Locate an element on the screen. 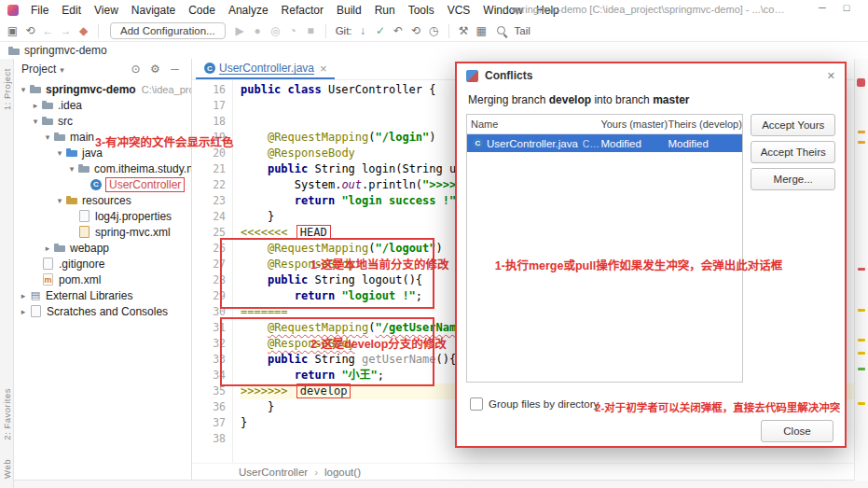  menu-item-refactor: Refactor is located at coordinates (302, 10).